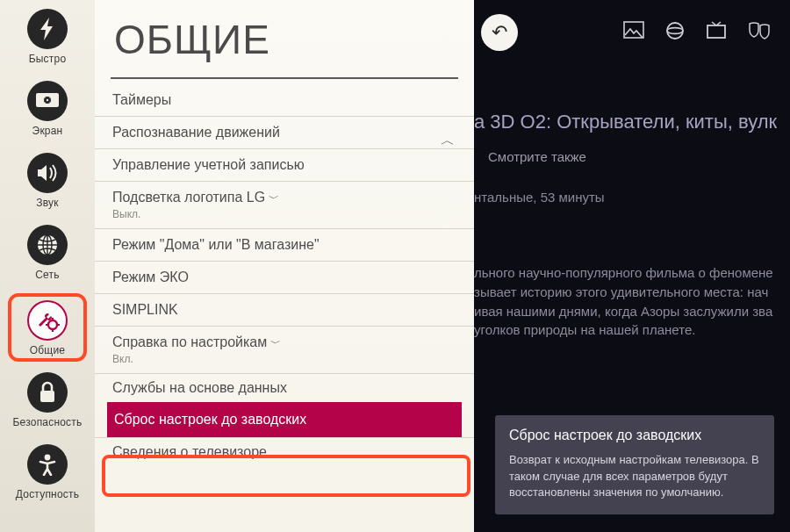 Image resolution: width=790 pixels, height=532 pixels. What do you see at coordinates (716, 31) in the screenshot?
I see `tv-icon` at bounding box center [716, 31].